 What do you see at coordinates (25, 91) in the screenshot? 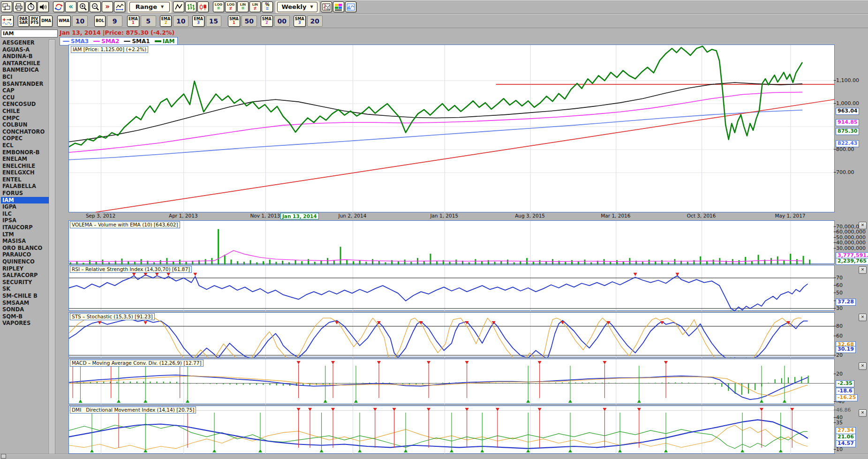
I see `sidebar-item-cap: CAP` at bounding box center [25, 91].